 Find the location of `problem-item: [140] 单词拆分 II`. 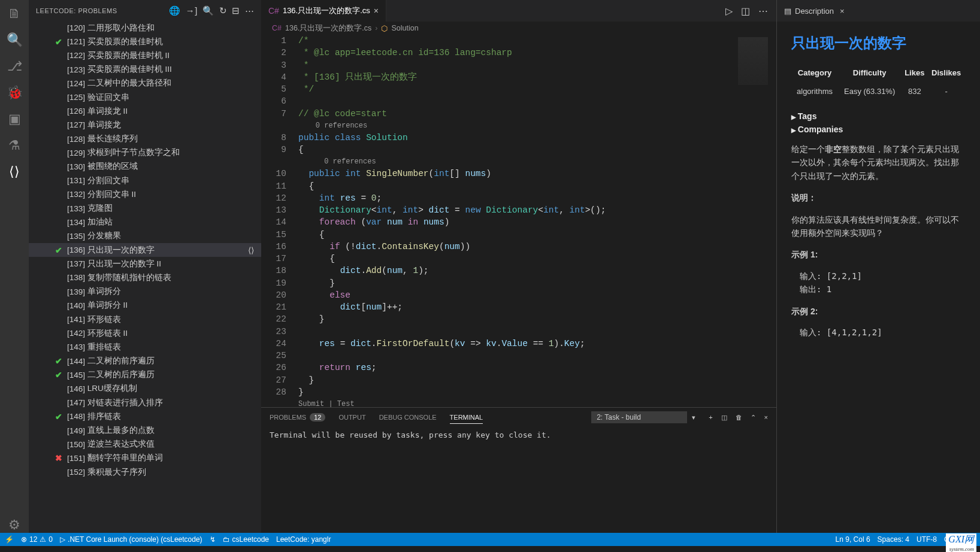

problem-item: [140] 单词拆分 II is located at coordinates (145, 305).